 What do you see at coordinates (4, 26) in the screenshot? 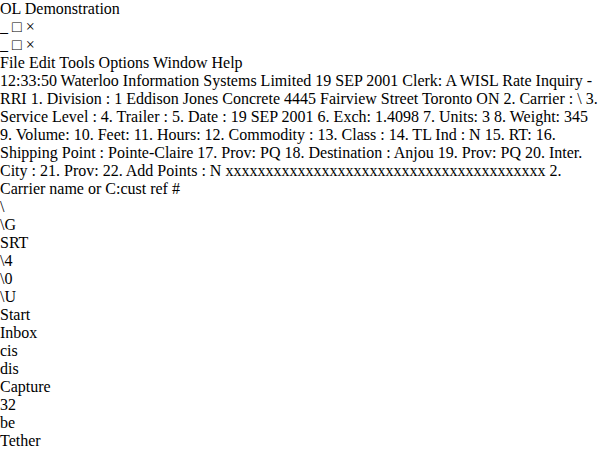
I see `minimize-icon: _` at bounding box center [4, 26].